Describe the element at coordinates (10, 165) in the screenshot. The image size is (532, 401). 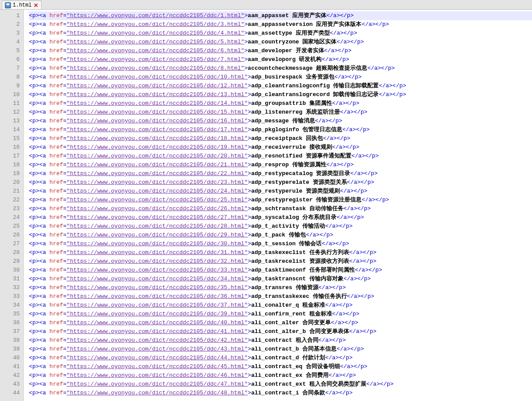
I see `line-number: 18` at that location.